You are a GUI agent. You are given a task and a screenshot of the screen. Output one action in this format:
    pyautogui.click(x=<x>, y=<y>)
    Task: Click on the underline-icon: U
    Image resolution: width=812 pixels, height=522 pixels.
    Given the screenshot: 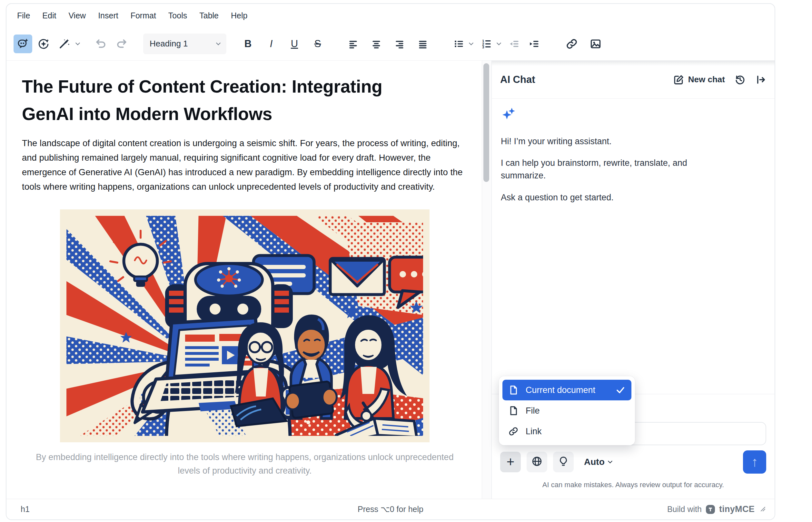 What is the action you would take?
    pyautogui.click(x=295, y=44)
    